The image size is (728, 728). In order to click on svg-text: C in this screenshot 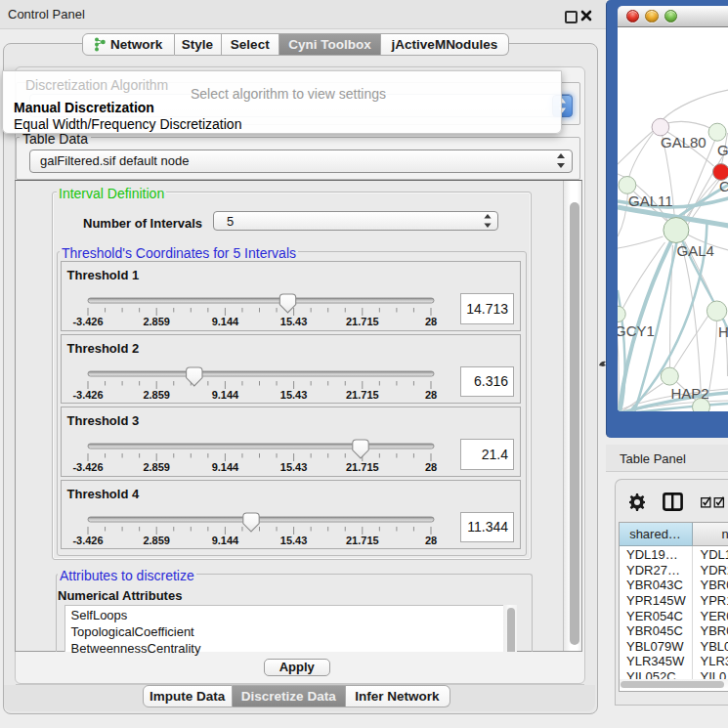, I will do `click(723, 186)`.